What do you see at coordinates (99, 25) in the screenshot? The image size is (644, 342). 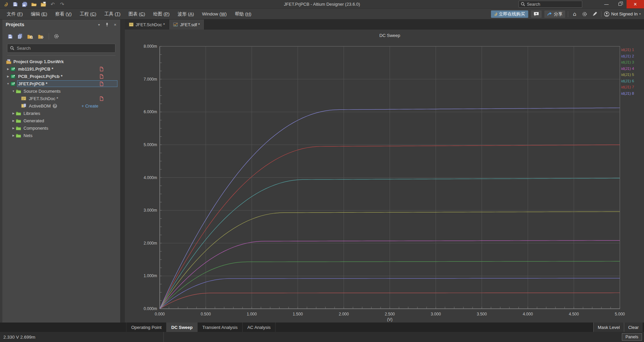 I see `panel-menu-button: ▾` at bounding box center [99, 25].